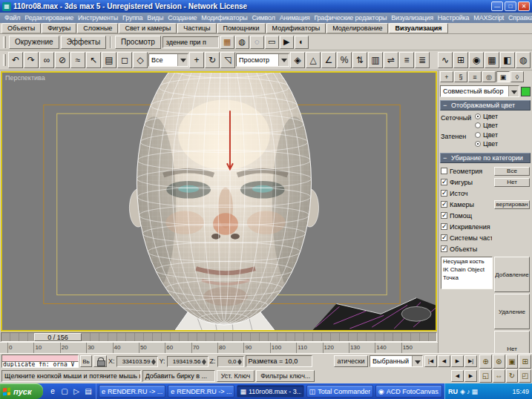 The height and width of the screenshot is (399, 532). Describe the element at coordinates (40, 365) in the screenshot. I see `listener-output-line: duplicate fn: orna_V` at that location.